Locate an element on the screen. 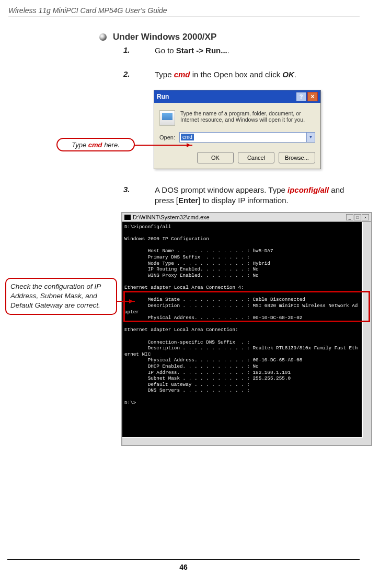 The width and height of the screenshot is (391, 588). section-heading: Under Windows 2000/XP is located at coordinates (165, 37).